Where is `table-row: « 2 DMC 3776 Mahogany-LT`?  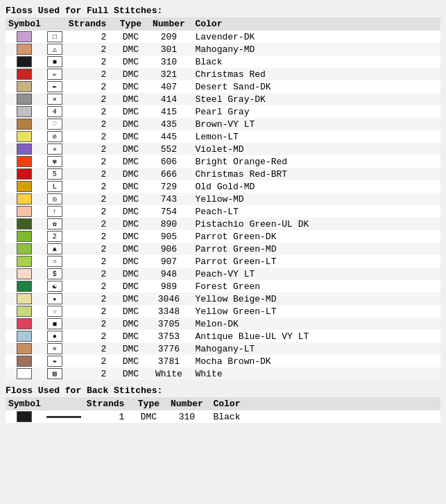
table-row: « 2 DMC 3776 Mahogany-LT is located at coordinates (223, 349).